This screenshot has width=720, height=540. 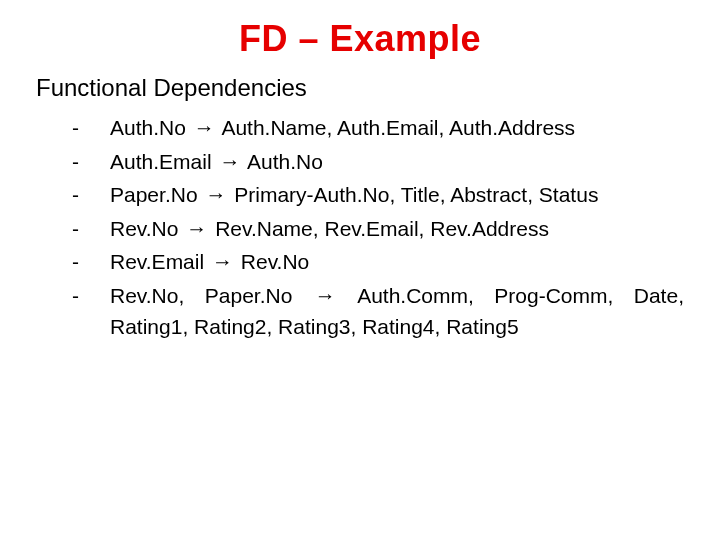 I want to click on fd-lhs: Rev.Email, so click(x=157, y=262).